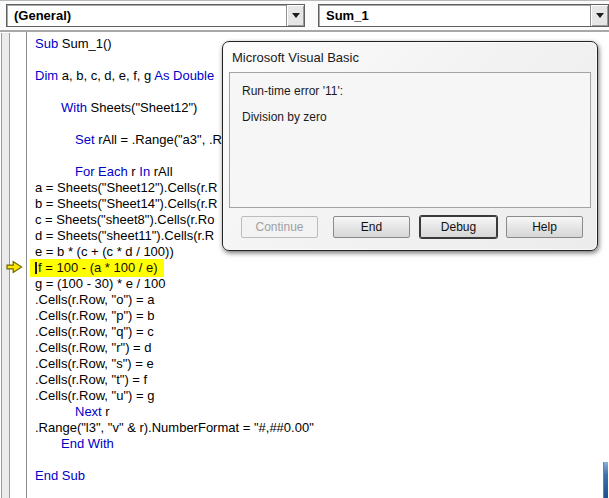  I want to click on code-token: .Cells(r.Row, "u") = g, so click(94, 396).